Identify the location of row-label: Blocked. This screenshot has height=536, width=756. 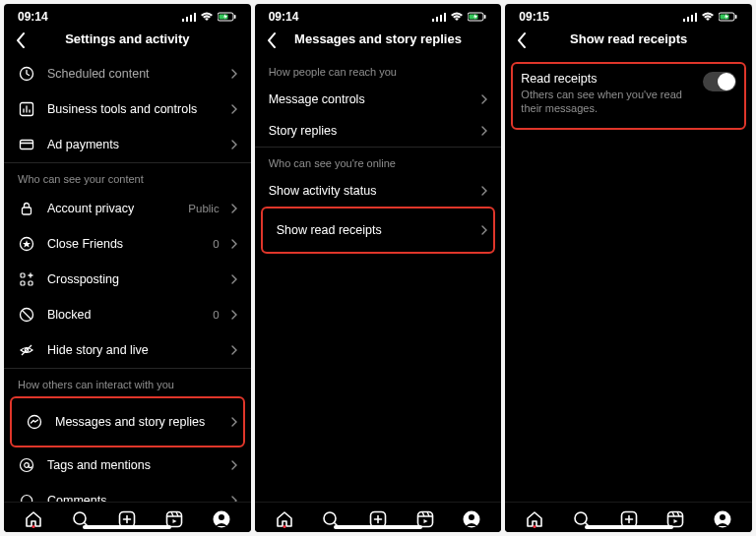
(124, 315).